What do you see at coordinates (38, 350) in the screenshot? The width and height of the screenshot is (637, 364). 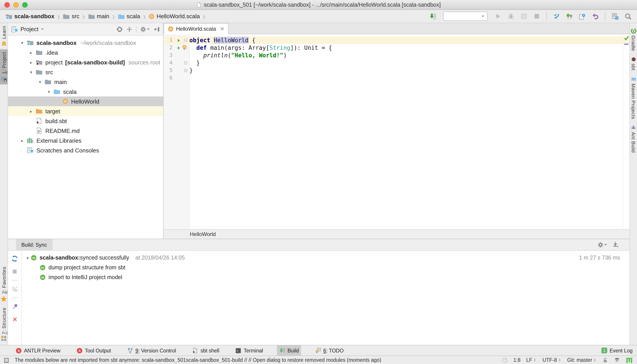 I see `toolwindow-button-antlr-preview: AANTLR Preview` at bounding box center [38, 350].